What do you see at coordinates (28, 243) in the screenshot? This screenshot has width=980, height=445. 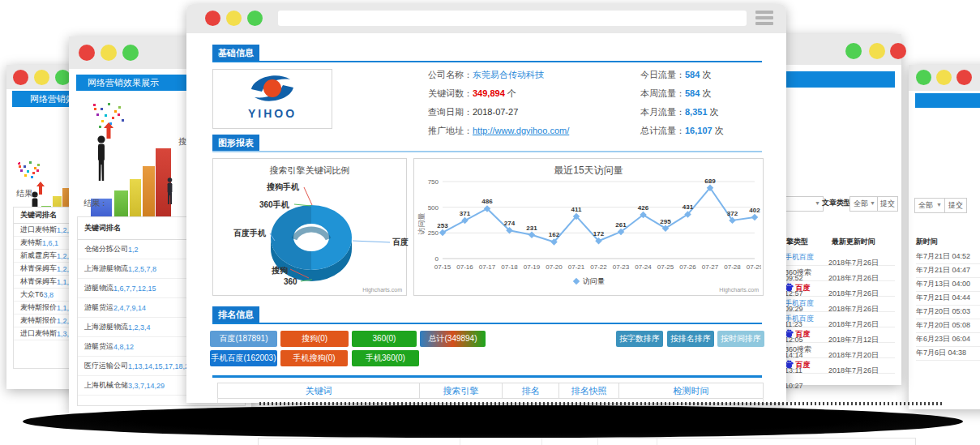 I see `keyword-cell: 麦特斯` at bounding box center [28, 243].